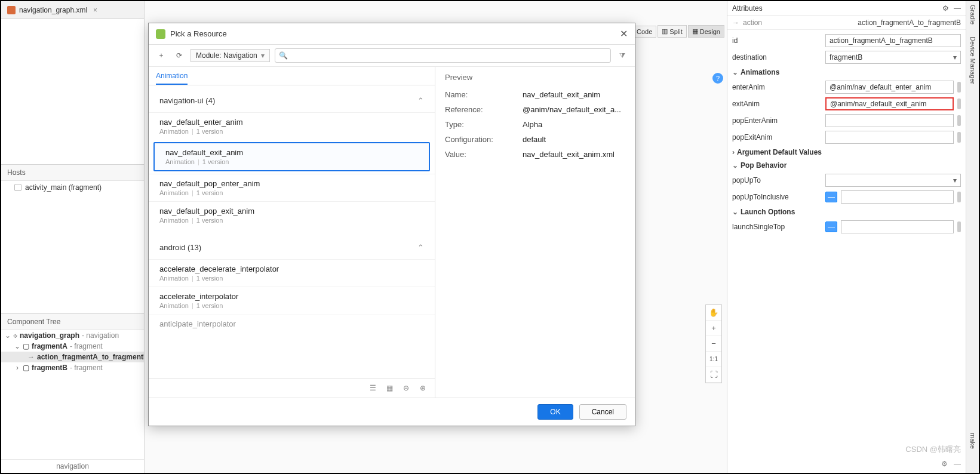 The width and height of the screenshot is (980, 474). Describe the element at coordinates (893, 180) in the screenshot. I see `popupto-field` at that location.